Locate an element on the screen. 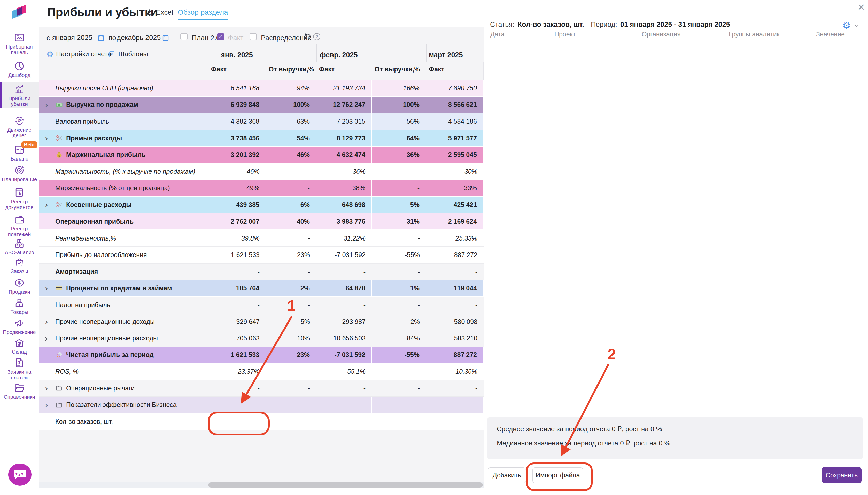 This screenshot has height=495, width=868. value-cell: 54% is located at coordinates (291, 138).